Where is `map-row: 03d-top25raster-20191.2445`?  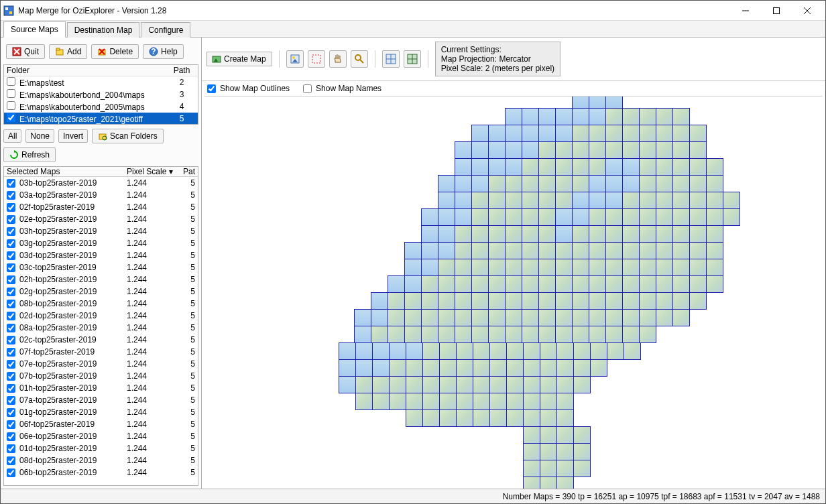 map-row: 03d-top25raster-20191.2445 is located at coordinates (101, 255).